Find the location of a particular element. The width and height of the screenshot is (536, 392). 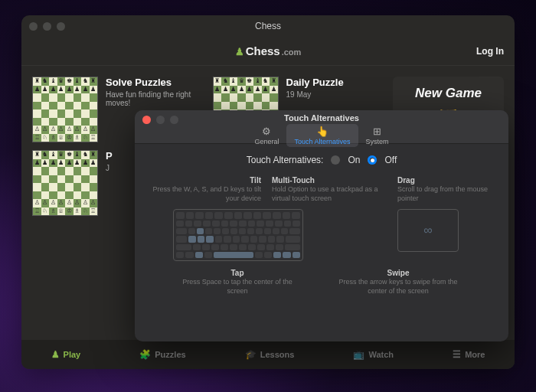

pawn-icon: ♟ is located at coordinates (240, 52).